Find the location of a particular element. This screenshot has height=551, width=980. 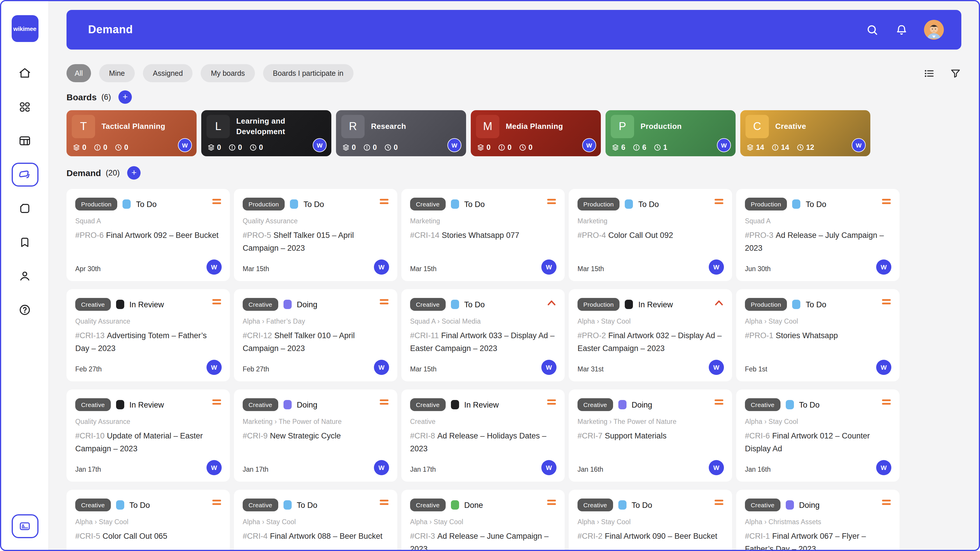

board-letter-tile: C is located at coordinates (757, 126).